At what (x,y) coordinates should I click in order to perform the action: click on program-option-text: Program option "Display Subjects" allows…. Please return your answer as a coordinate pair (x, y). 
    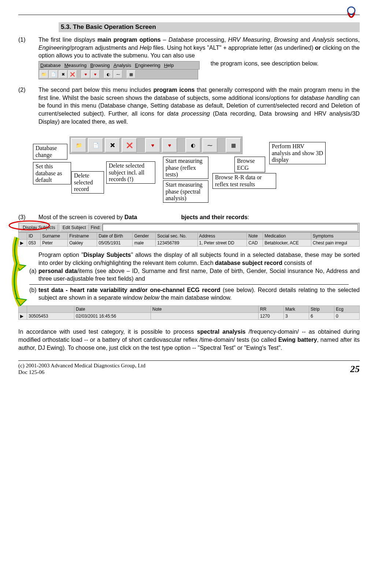
    Looking at the image, I should click on (199, 259).